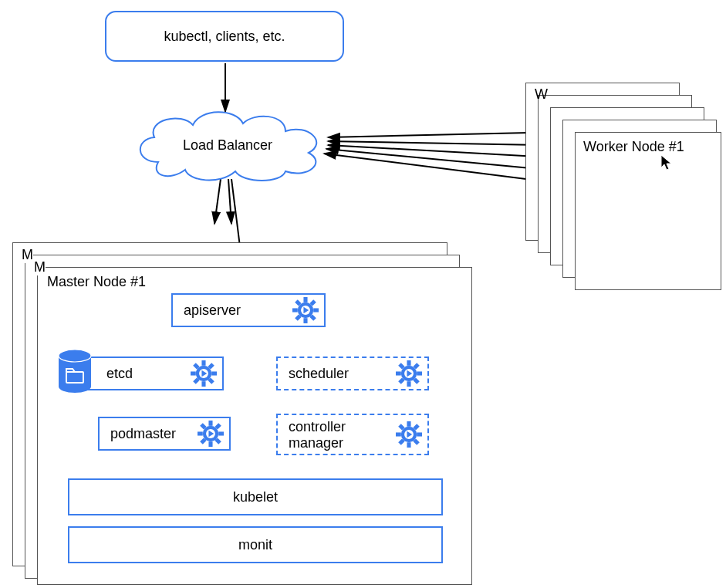  What do you see at coordinates (225, 36) in the screenshot?
I see `clients-box: kubectl, clients, etc.` at bounding box center [225, 36].